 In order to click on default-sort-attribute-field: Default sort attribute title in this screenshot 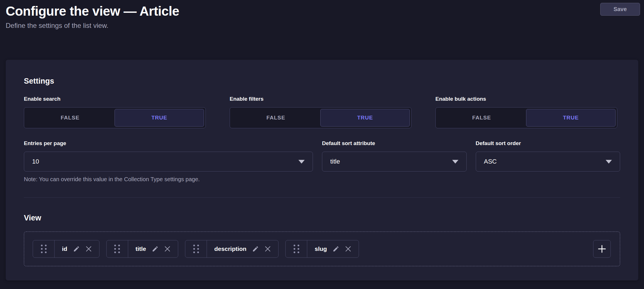, I will do `click(394, 162)`.